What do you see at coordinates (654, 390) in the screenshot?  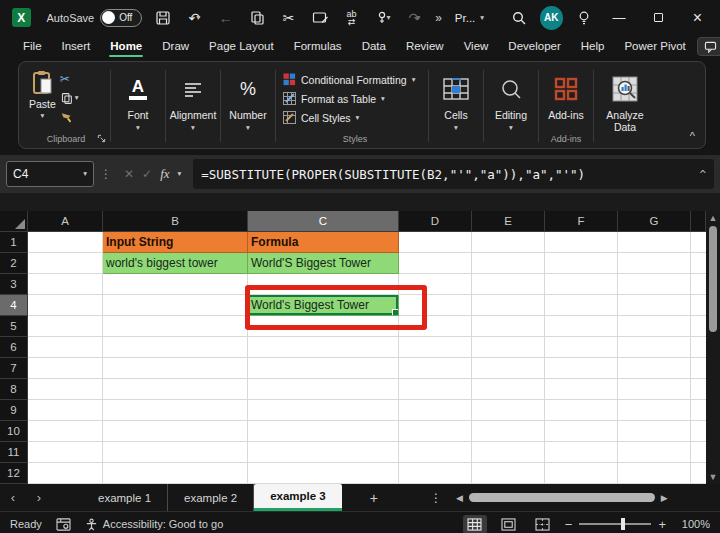 I see `cell-g8` at bounding box center [654, 390].